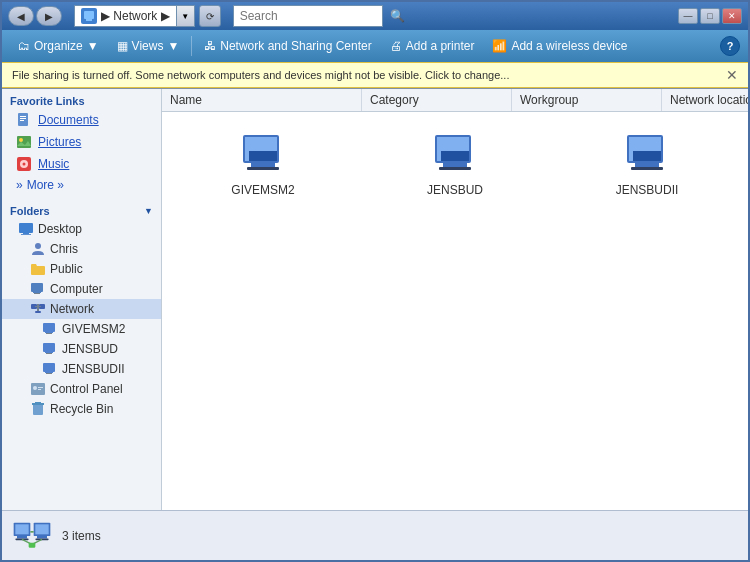 The height and width of the screenshot is (562, 750). I want to click on col-network-location: Network location, so click(705, 100).